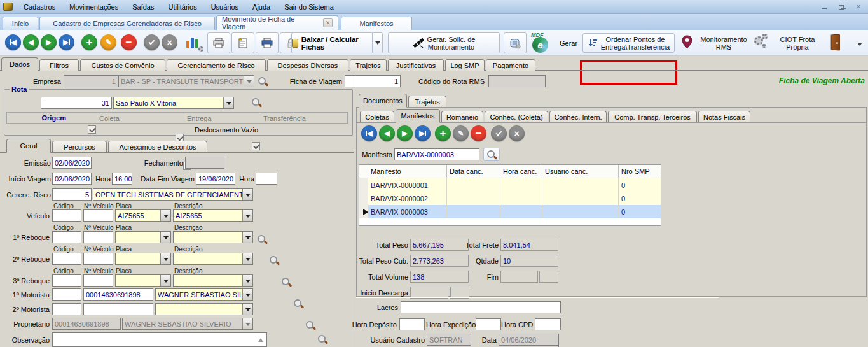 This screenshot has width=868, height=347. Describe the element at coordinates (79, 146) in the screenshot. I see `left-tab-percursos: Percursos` at that location.